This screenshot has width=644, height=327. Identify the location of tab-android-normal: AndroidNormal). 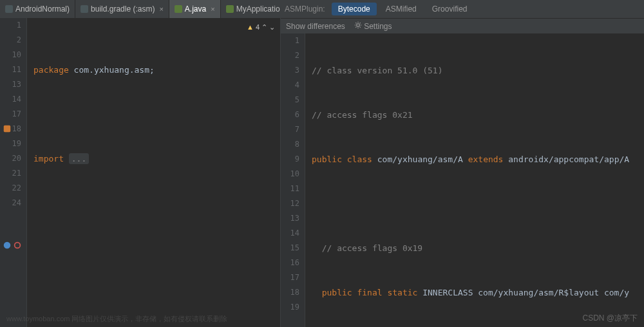
(37, 9).